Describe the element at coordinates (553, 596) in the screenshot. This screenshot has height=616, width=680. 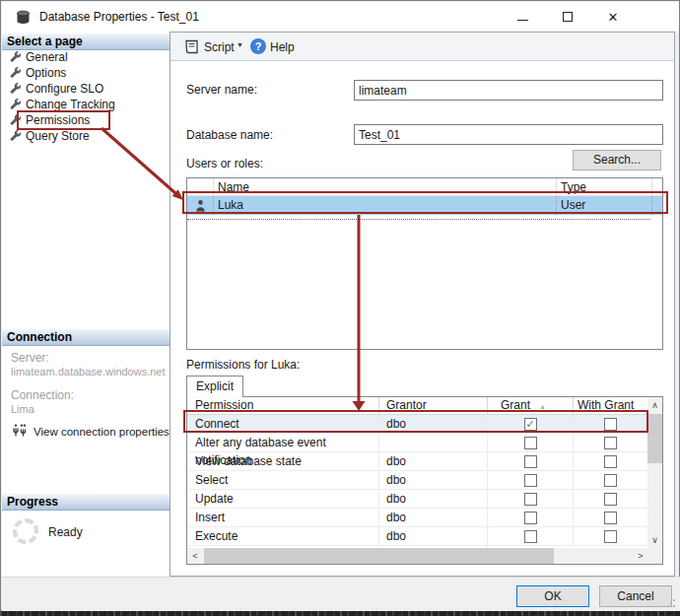
I see `ok-button: OK` at that location.